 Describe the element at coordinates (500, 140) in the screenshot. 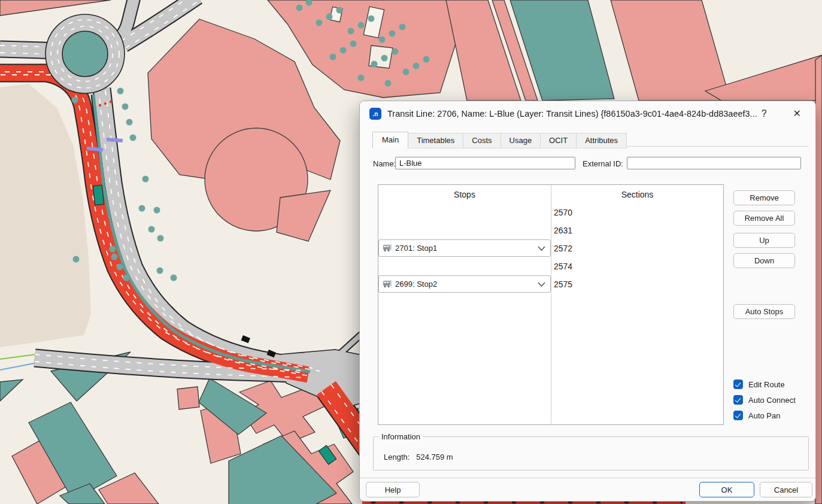

I see `tab-bar: Main Timetables Costs Usage OCIT Attribu…` at that location.